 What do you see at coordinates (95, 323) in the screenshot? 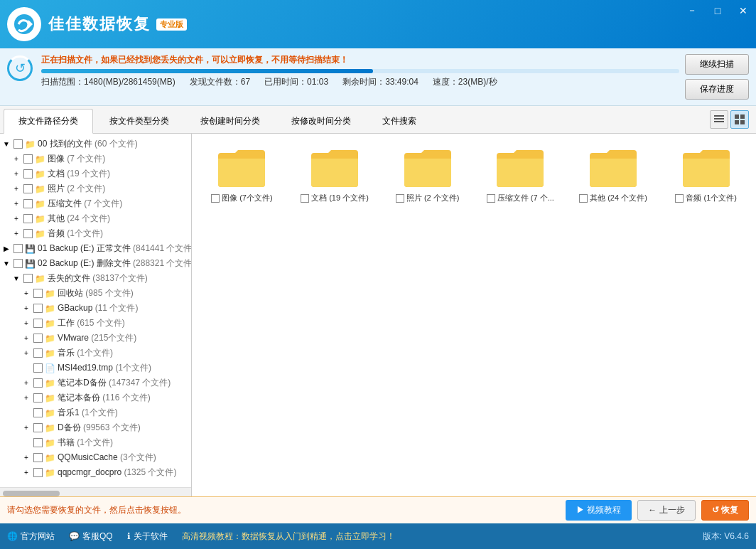
I see `tree-item: + 📁 工作 (615 个文件)` at bounding box center [95, 323].